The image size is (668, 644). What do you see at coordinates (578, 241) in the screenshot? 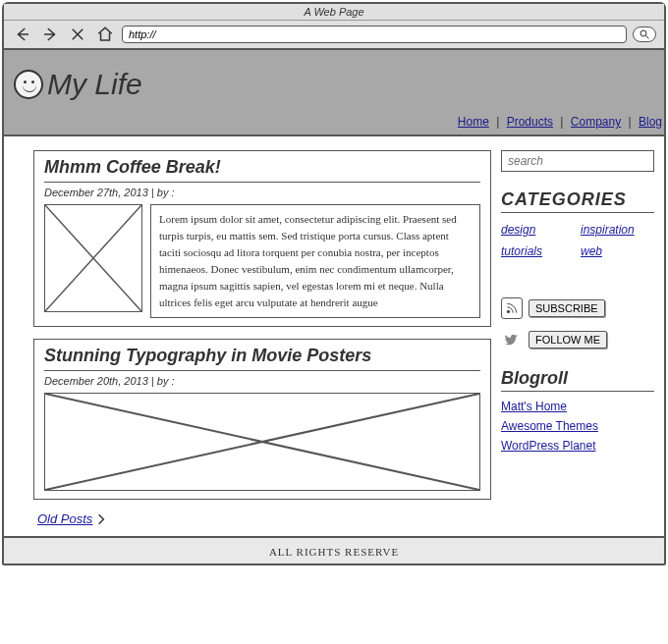
I see `categories-list: design inspiration tutorials web` at bounding box center [578, 241].